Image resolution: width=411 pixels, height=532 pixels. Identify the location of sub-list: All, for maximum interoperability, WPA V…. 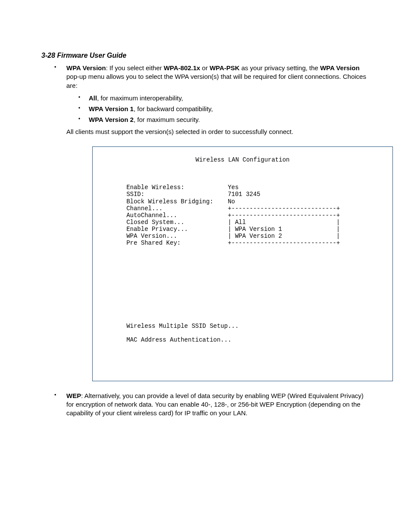
(218, 109).